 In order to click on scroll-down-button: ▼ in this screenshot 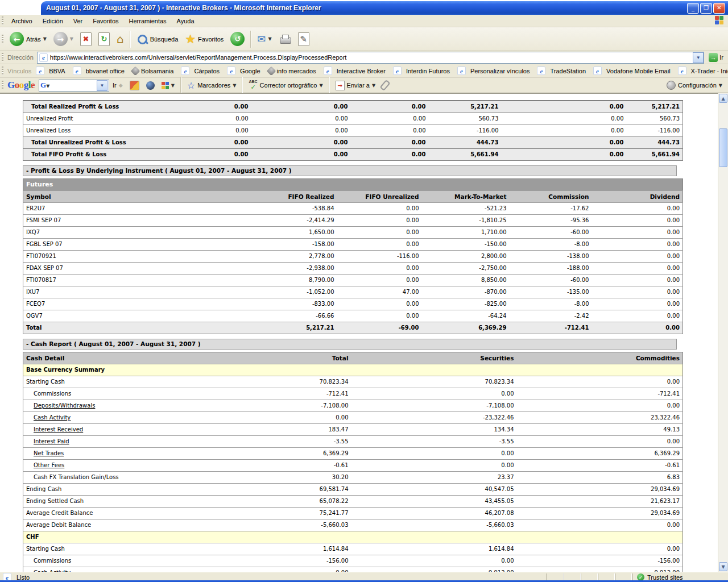, I will do `click(723, 567)`.